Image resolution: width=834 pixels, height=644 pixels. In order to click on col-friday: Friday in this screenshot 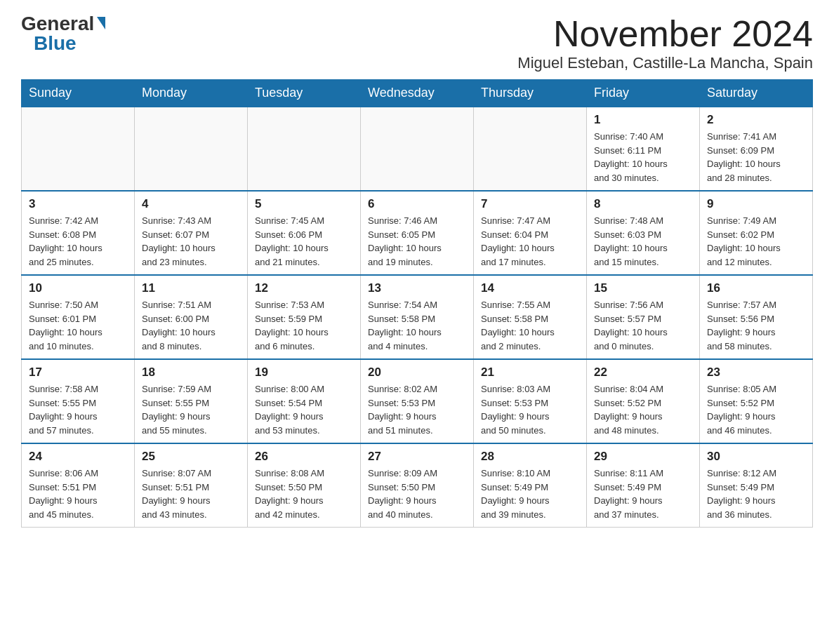, I will do `click(643, 94)`.